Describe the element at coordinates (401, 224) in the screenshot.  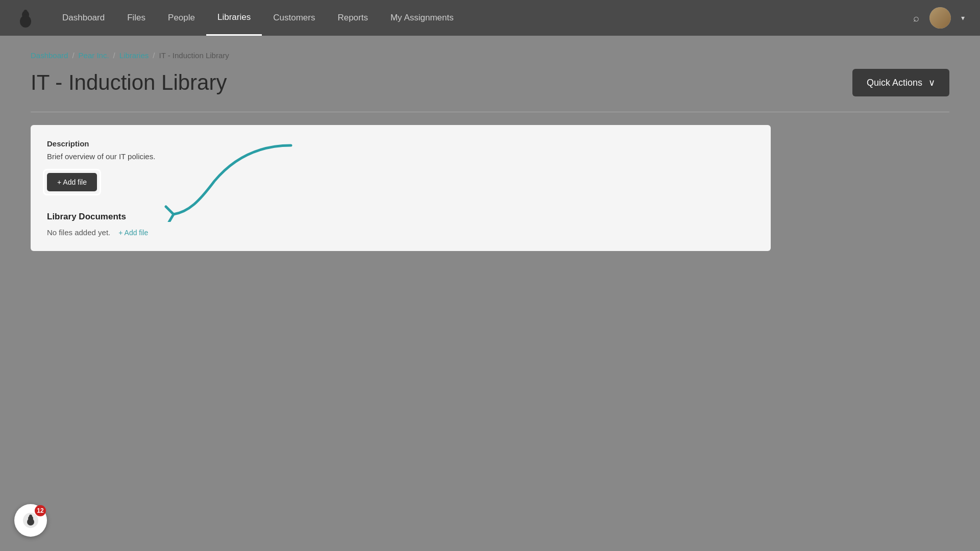
I see `library-documents-section: Library Documents No files added yet. + …` at that location.